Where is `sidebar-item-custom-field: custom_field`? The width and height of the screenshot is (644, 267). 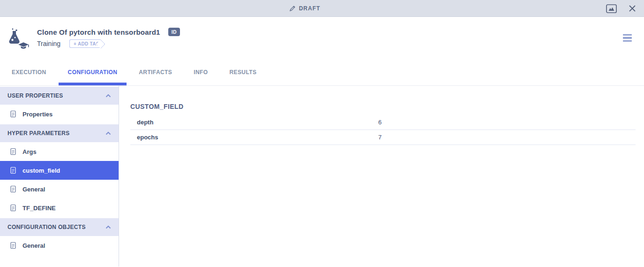 sidebar-item-custom-field: custom_field is located at coordinates (59, 170).